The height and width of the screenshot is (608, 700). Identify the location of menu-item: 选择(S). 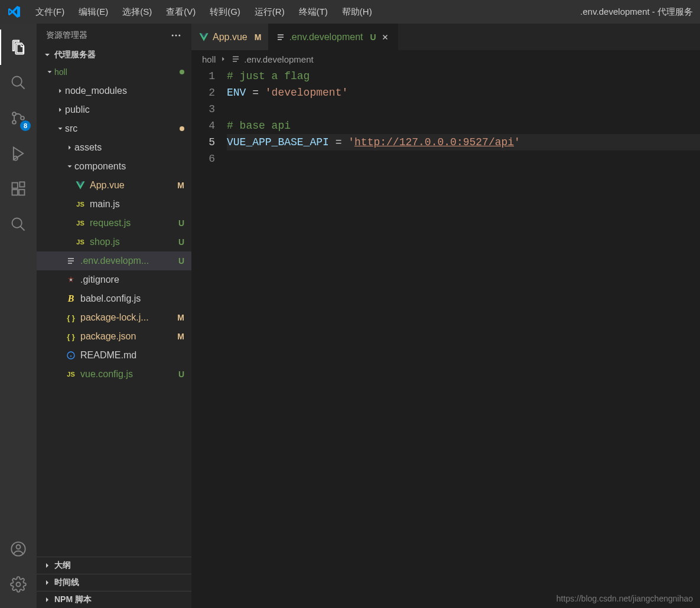
(137, 12).